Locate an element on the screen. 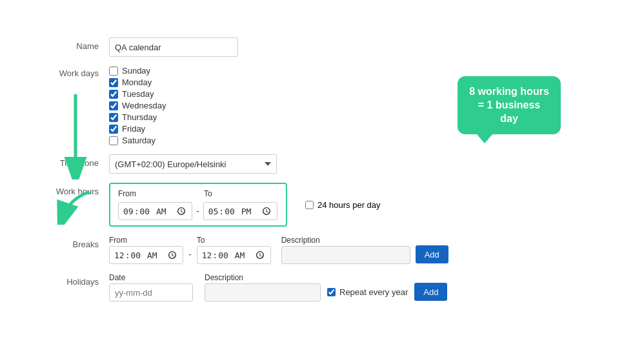 Image resolution: width=644 pixels, height=348 pixels. name-row: Name is located at coordinates (322, 47).